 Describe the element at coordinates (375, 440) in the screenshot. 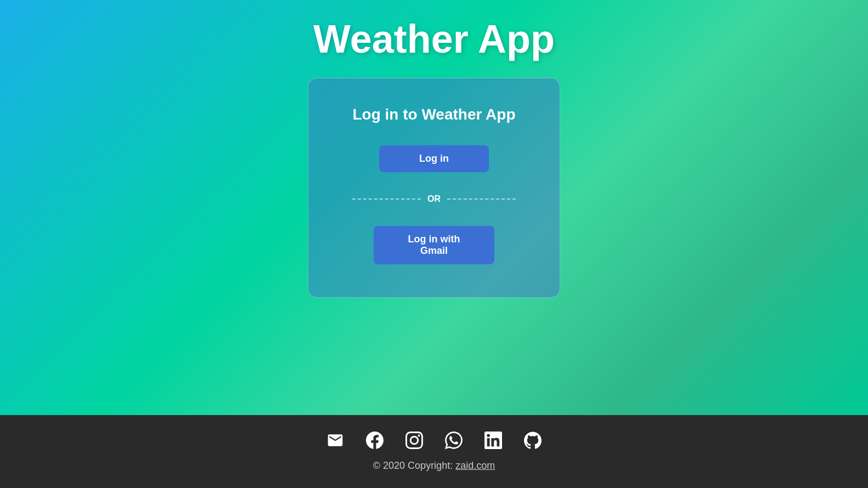

I see `facebook-icon` at that location.